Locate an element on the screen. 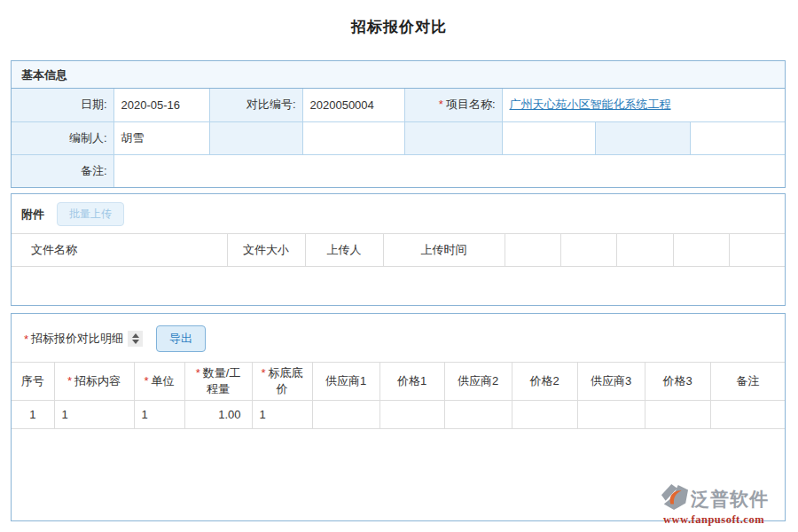  export-button: 导出 is located at coordinates (181, 339).